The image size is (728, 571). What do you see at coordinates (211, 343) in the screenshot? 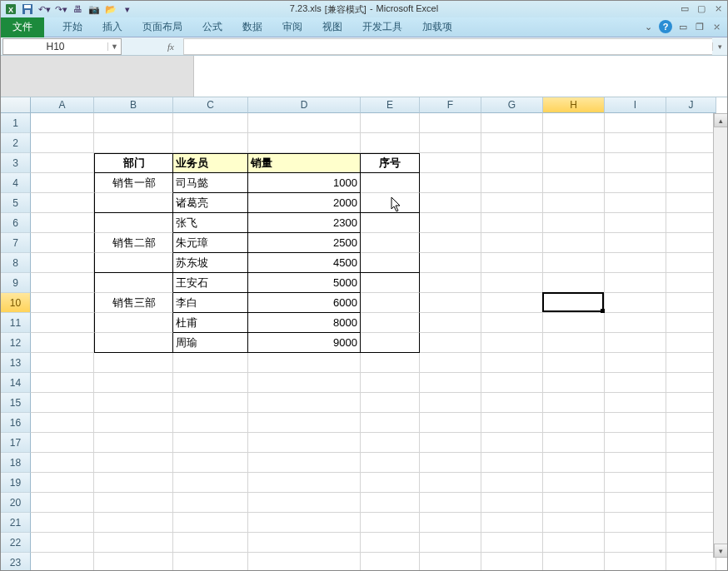
I see `cell-C12: 周瑜` at bounding box center [211, 343].